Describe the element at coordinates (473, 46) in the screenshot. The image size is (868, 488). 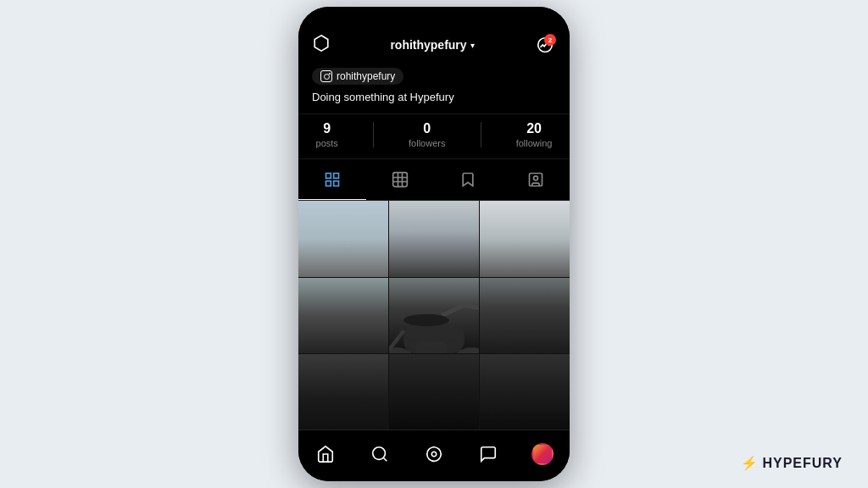
I see `chevron-down-icon: ▾` at that location.